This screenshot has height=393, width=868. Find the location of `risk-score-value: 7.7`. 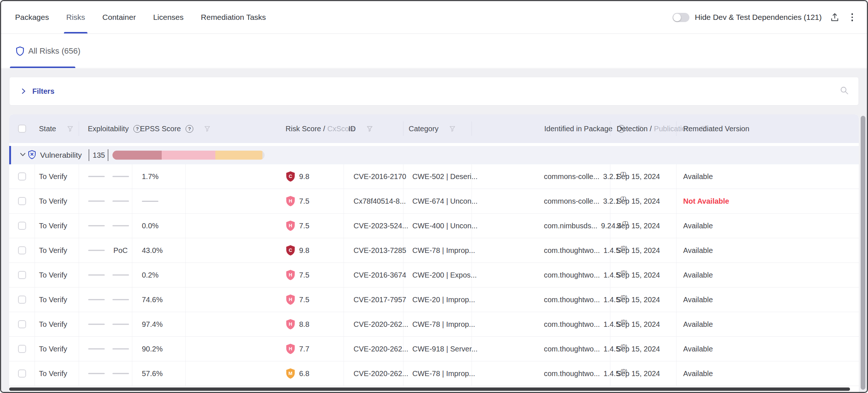

risk-score-value: 7.7 is located at coordinates (304, 349).